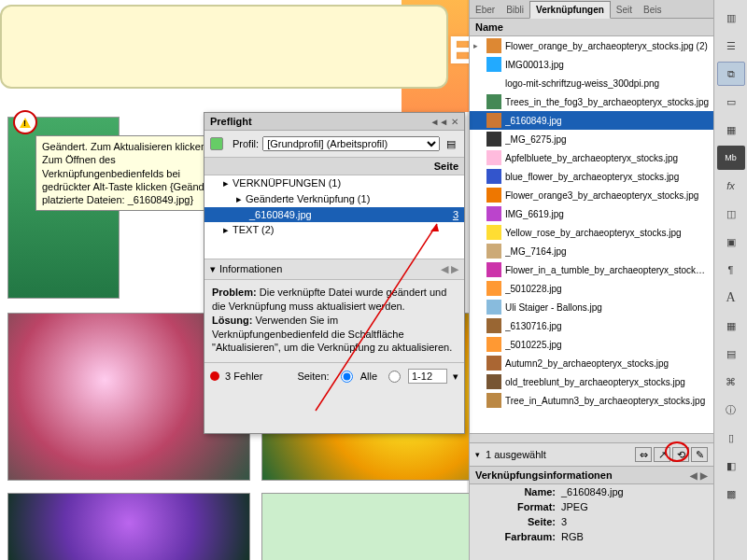 The width and height of the screenshot is (747, 560). I want to click on effects-panel-icon: fx, so click(731, 186).